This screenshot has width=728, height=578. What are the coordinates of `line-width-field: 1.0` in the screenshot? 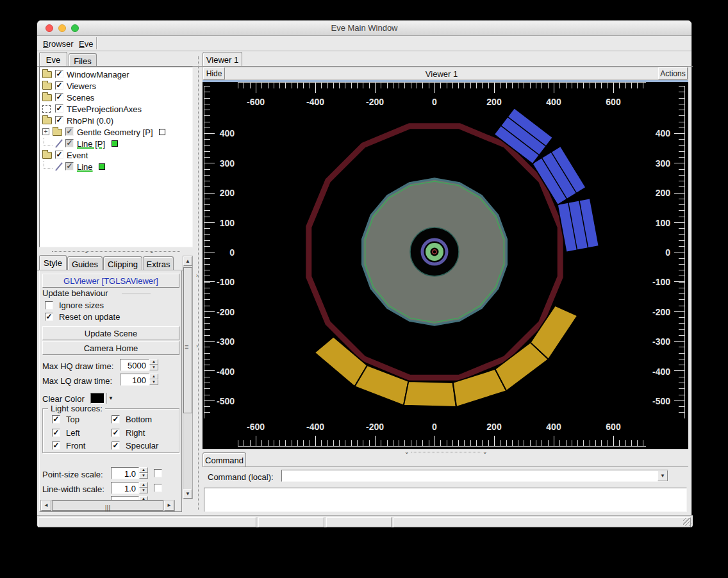 It's located at (125, 488).